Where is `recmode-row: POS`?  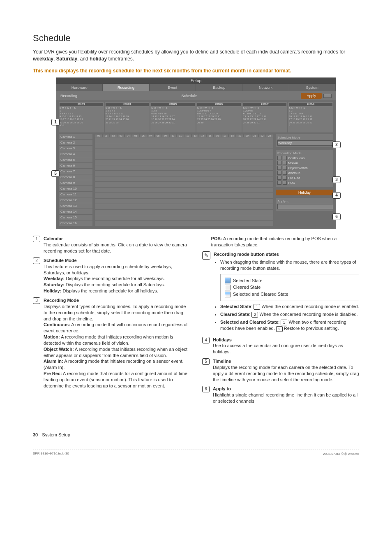
recmode-row: POS is located at coordinates (304, 183).